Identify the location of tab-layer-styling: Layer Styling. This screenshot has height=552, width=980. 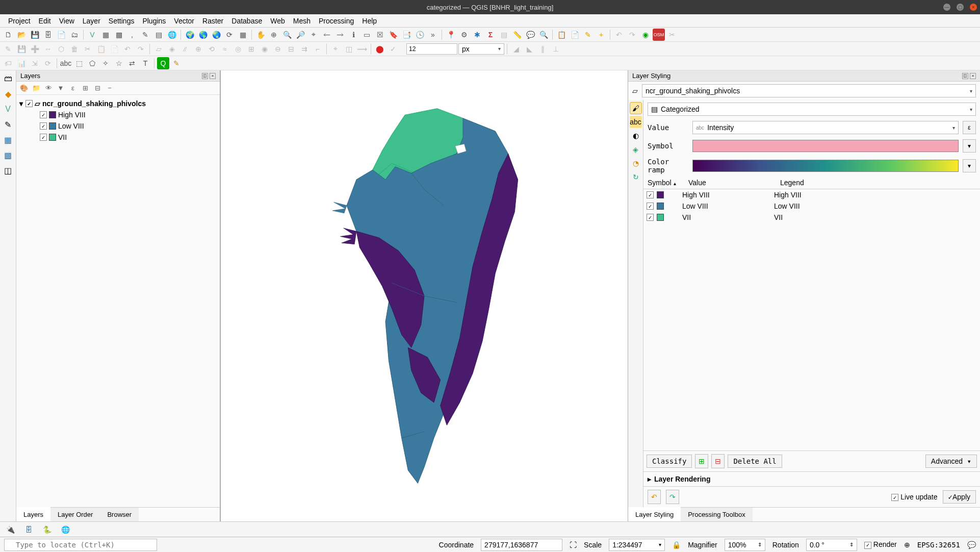
(655, 514).